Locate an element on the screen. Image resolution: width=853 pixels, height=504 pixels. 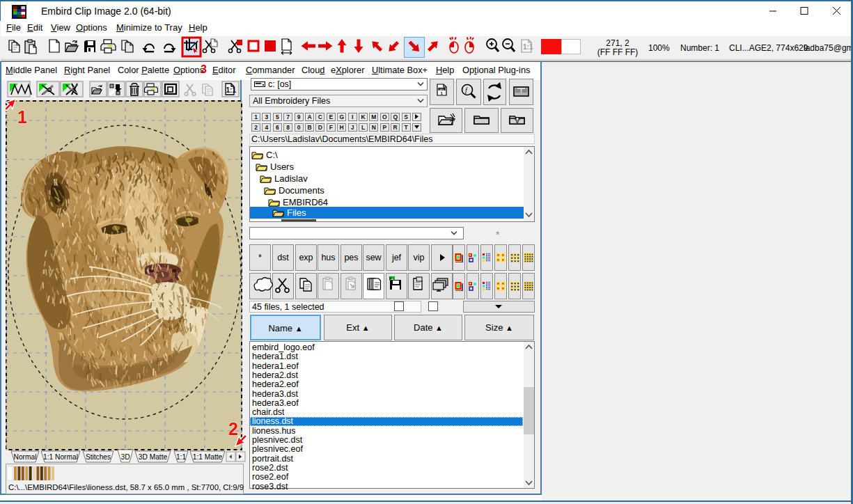
svg-text: f is located at coordinates (467, 90).